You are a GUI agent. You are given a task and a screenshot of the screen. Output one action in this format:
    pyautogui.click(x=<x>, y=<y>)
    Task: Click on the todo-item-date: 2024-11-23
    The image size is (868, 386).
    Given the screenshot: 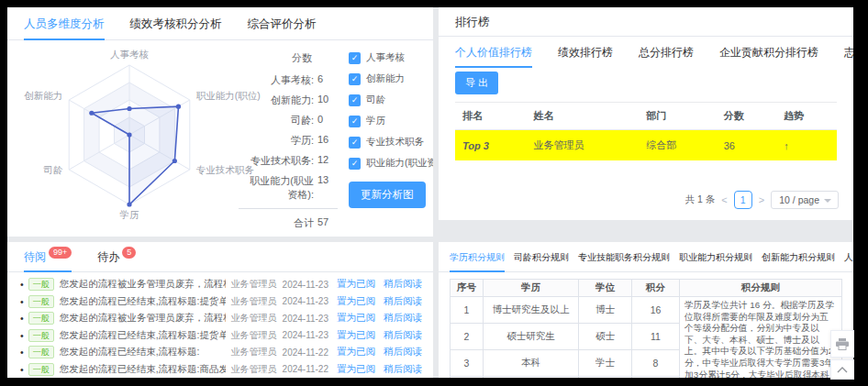 What is the action you would take?
    pyautogui.click(x=306, y=336)
    